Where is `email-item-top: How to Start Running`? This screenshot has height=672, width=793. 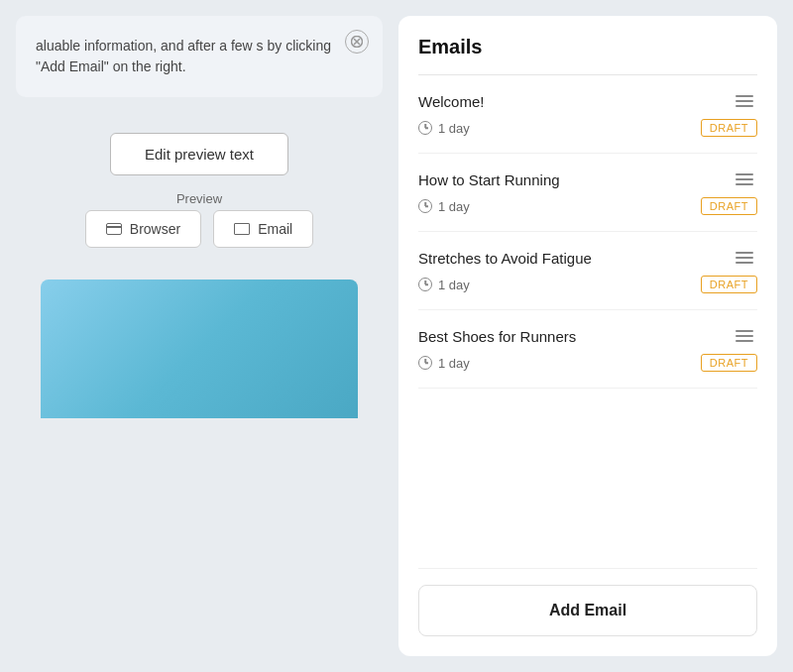
email-item-top: How to Start Running is located at coordinates (588, 179).